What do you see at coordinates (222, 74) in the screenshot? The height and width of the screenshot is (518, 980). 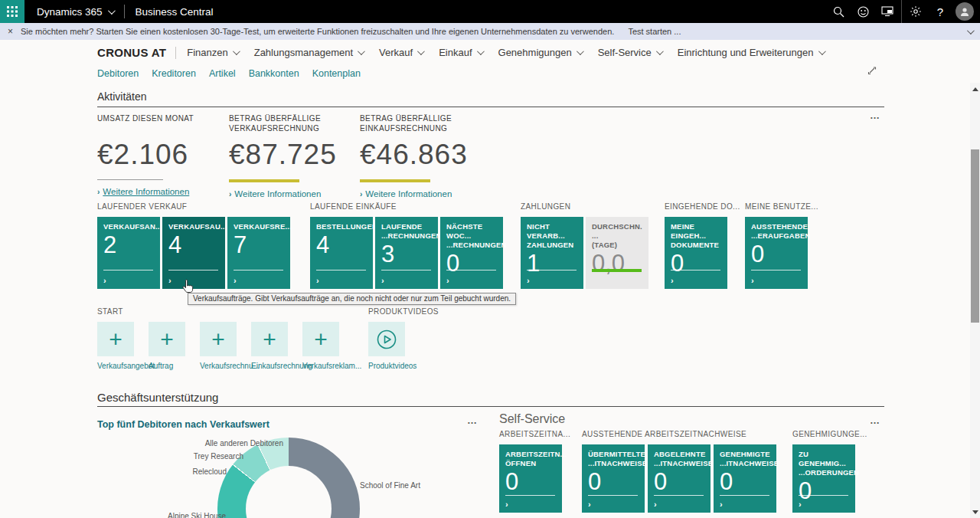 I see `link-artikel: Artikel` at bounding box center [222, 74].